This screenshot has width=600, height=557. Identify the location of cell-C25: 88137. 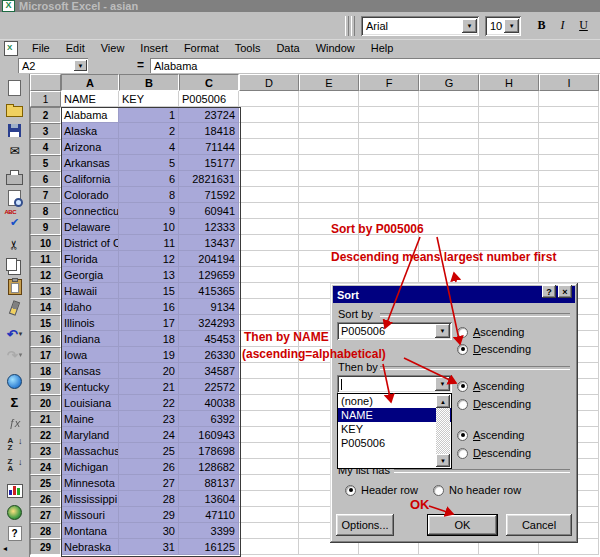
(209, 483).